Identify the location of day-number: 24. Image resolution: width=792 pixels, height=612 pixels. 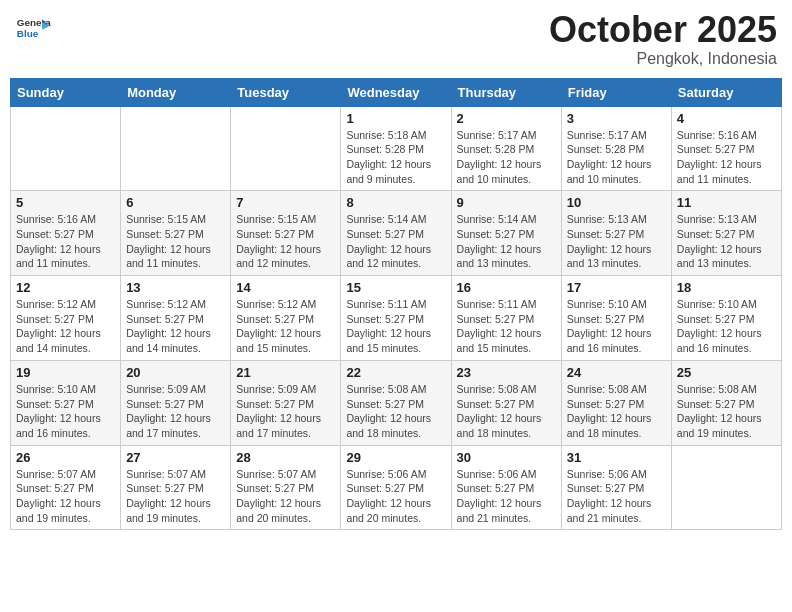
(616, 372).